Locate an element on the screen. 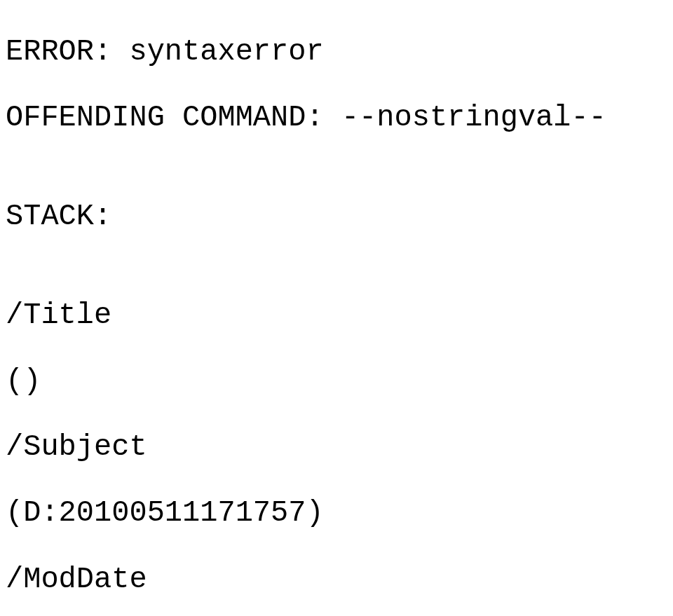 Image resolution: width=673 pixels, height=616 pixels. stack-title-key: /Title is located at coordinates (336, 315).